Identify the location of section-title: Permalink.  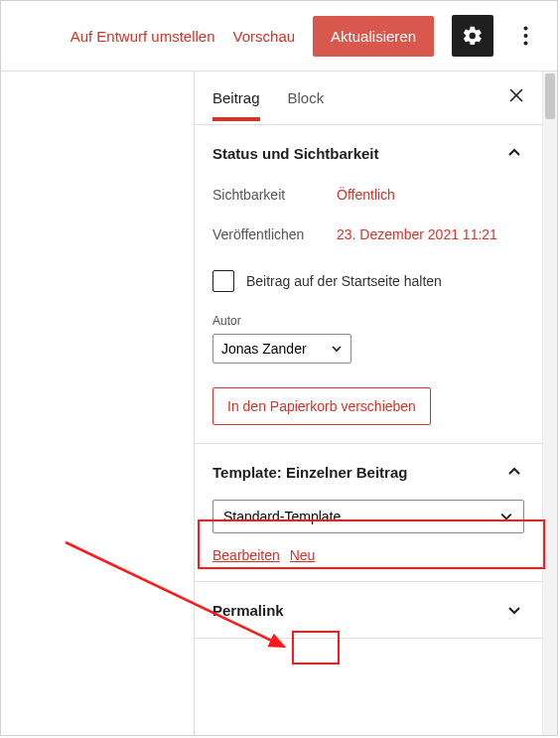
(248, 610).